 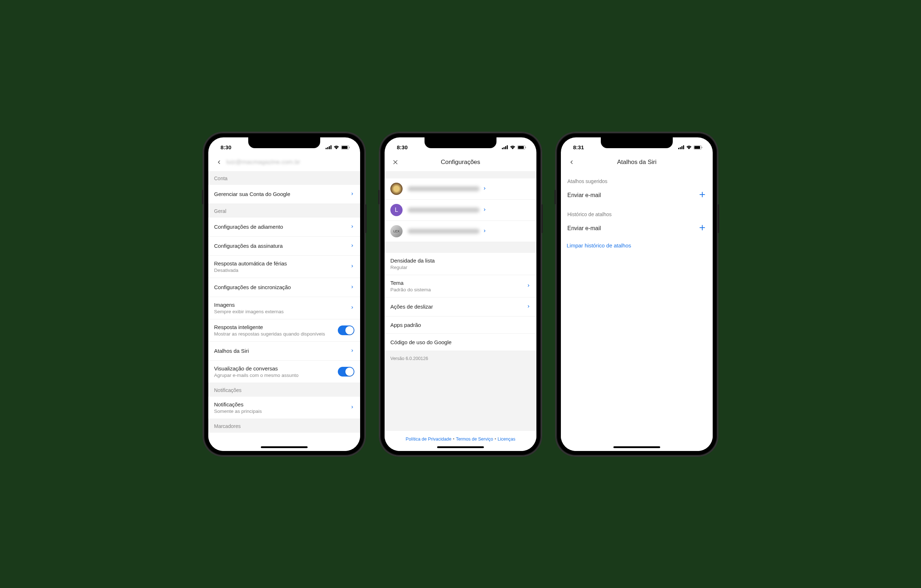 I want to click on content-scroll: Atalhos sugeridos Enviar e-mail Históric…, so click(x=636, y=311).